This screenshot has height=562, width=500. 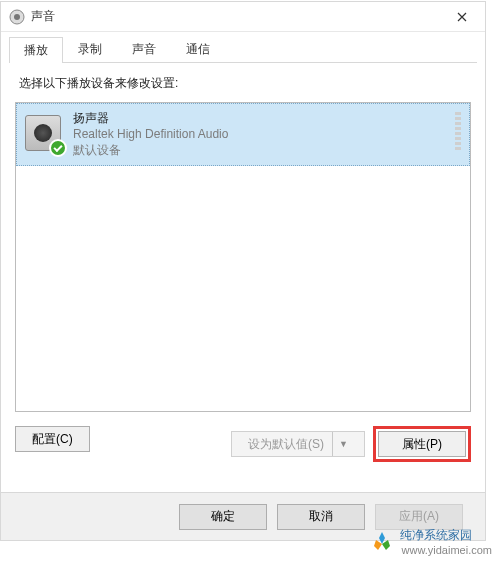 What do you see at coordinates (422, 444) in the screenshot?
I see `properties-button: 属性(P)` at bounding box center [422, 444].